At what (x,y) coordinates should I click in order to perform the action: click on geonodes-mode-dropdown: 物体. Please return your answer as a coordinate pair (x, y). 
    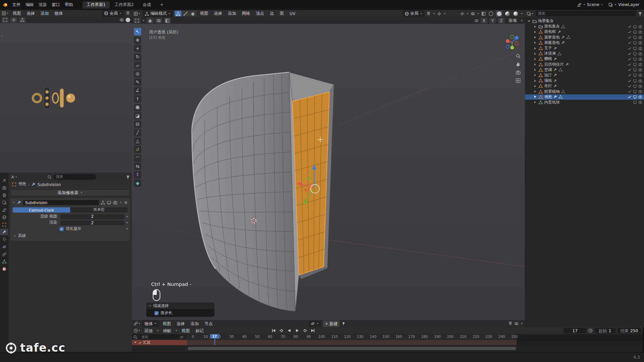
    Looking at the image, I should click on (151, 324).